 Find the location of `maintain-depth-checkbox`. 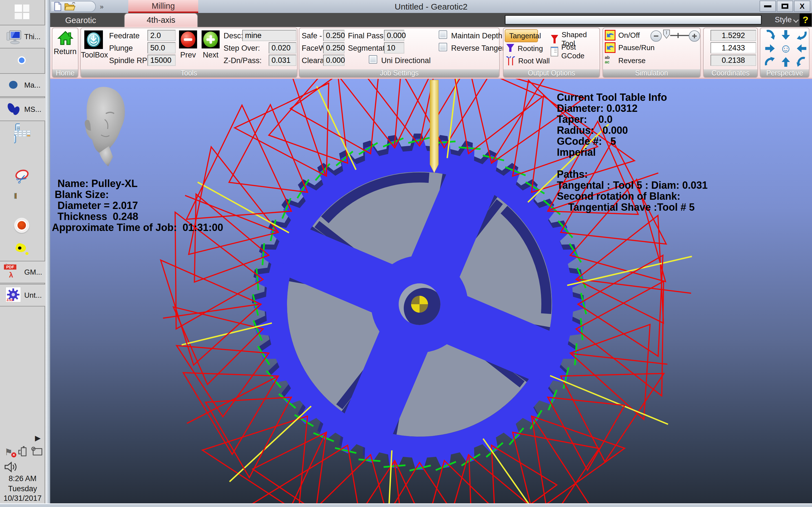

maintain-depth-checkbox is located at coordinates (443, 35).